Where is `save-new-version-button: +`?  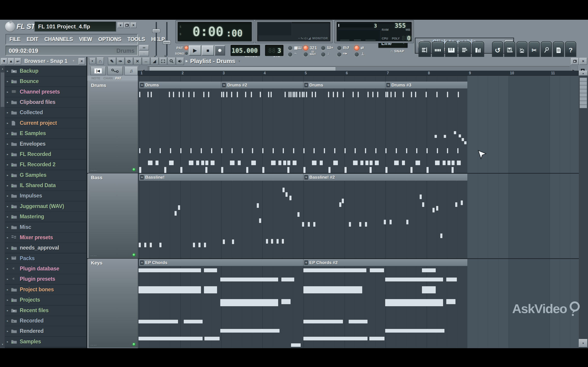 save-new-version-button: + is located at coordinates (510, 50).